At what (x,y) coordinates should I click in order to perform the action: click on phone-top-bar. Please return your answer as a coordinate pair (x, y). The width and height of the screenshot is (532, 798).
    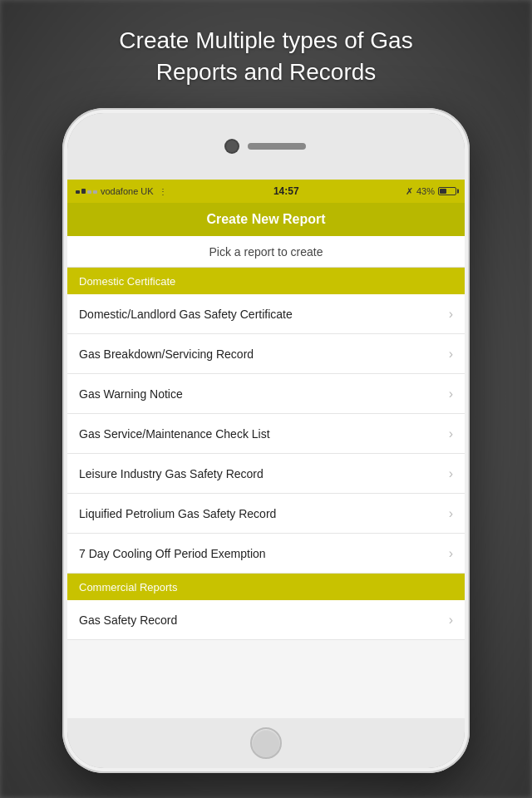
    Looking at the image, I should click on (266, 146).